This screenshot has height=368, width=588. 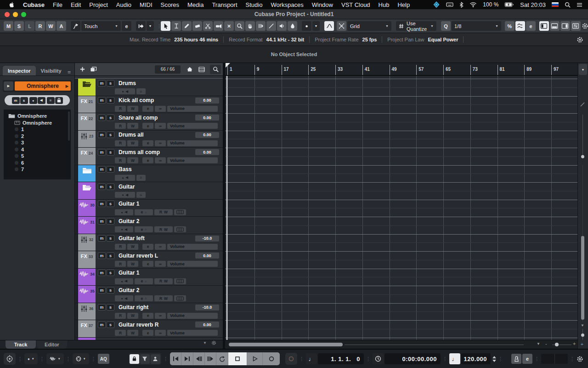 What do you see at coordinates (58, 5) in the screenshot?
I see `menubar-item-file: File` at bounding box center [58, 5].